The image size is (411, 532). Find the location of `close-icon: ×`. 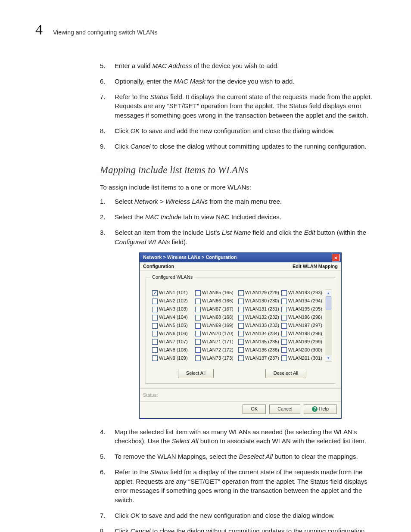

close-icon: × is located at coordinates (336, 258).